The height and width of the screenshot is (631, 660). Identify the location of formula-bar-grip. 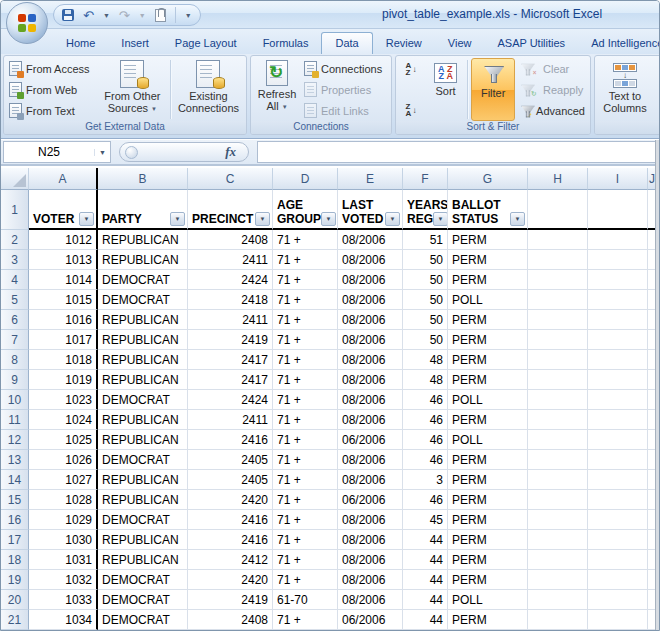
(132, 152).